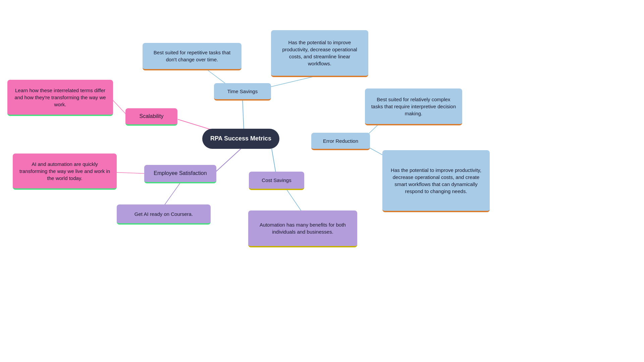  What do you see at coordinates (164, 214) in the screenshot?
I see `desc-coursera-label: Get AI ready on Coursera.` at bounding box center [164, 214].